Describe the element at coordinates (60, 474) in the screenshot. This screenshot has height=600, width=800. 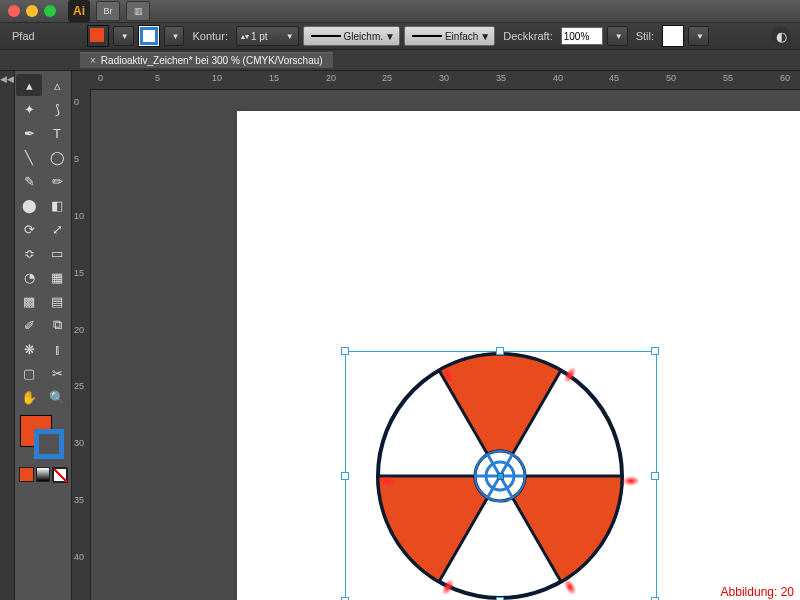
I see `color-mode-none` at that location.